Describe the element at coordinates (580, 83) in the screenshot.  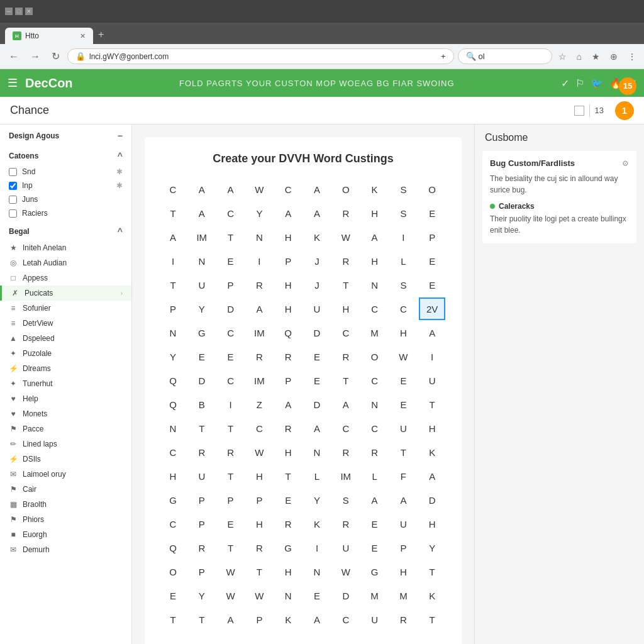
I see `header-icon-2: ⚐` at that location.